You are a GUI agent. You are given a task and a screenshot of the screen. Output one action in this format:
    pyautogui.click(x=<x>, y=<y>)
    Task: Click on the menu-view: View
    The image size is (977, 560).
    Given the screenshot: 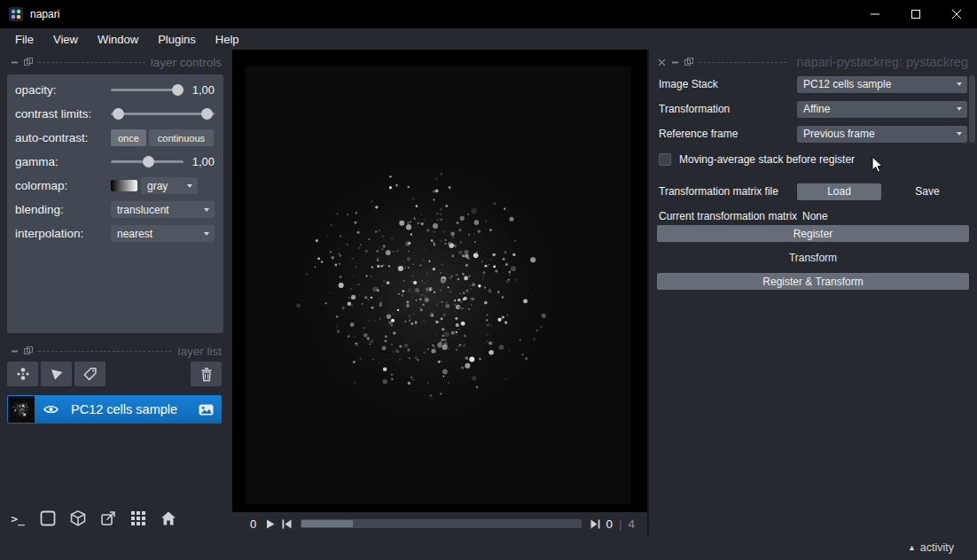 What is the action you would take?
    pyautogui.click(x=66, y=39)
    